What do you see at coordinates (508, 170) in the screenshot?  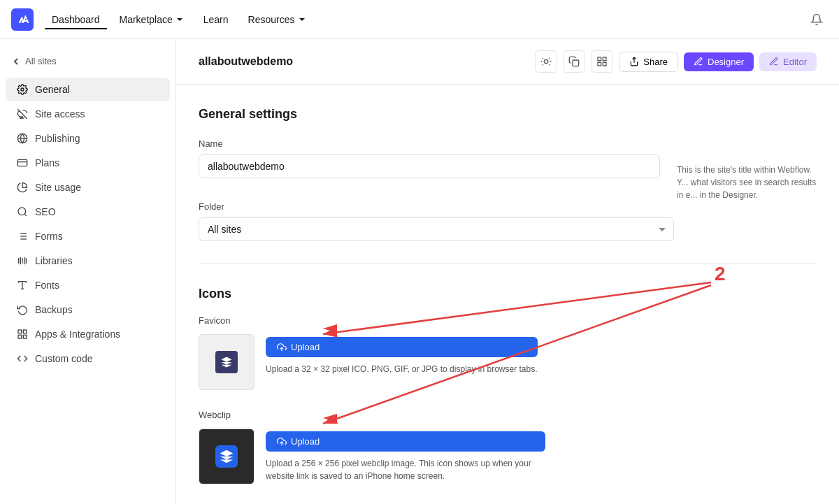 I see `name-field-row: Name This is the site's title within Web…` at bounding box center [508, 170].